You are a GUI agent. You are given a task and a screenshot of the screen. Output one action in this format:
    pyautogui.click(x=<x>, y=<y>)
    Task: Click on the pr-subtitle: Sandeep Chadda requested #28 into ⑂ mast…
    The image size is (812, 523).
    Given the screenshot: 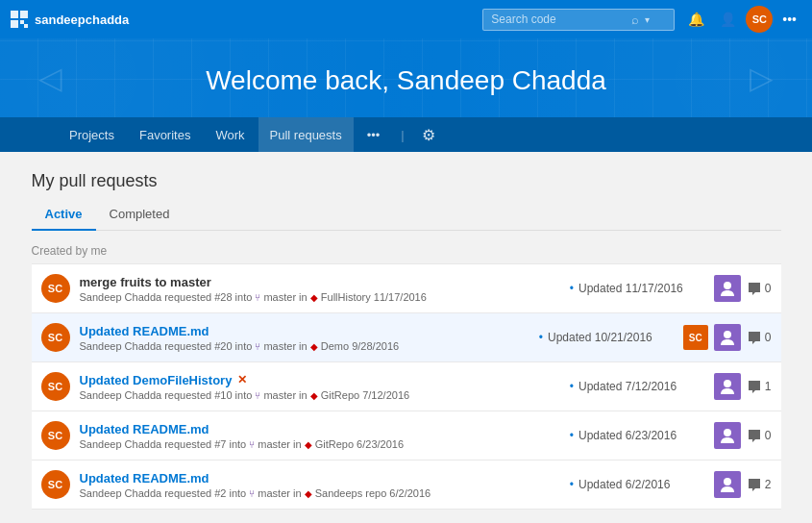 What is the action you would take?
    pyautogui.click(x=320, y=297)
    